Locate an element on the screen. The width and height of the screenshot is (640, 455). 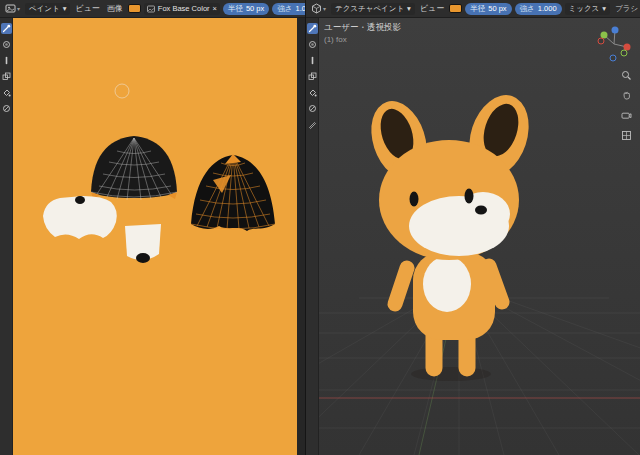
axis-y-neg-ball is located at coordinates (624, 53).